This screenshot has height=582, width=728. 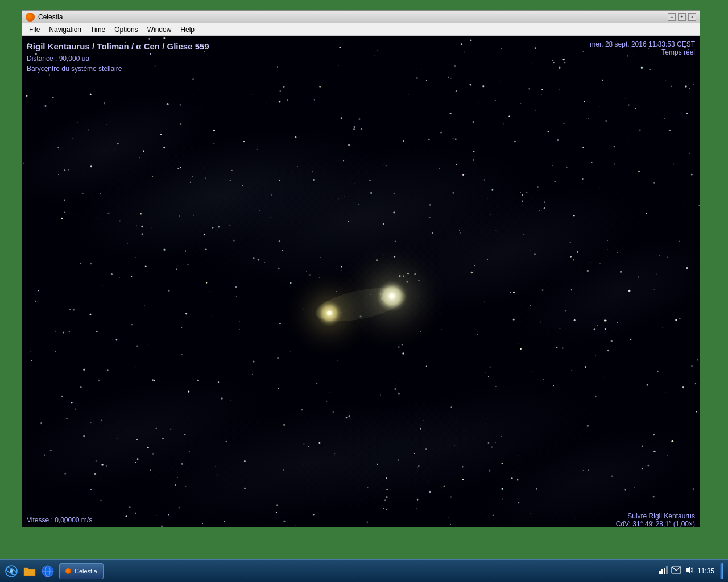 What do you see at coordinates (65, 30) in the screenshot?
I see `menu-navigation: Navigation` at bounding box center [65, 30].